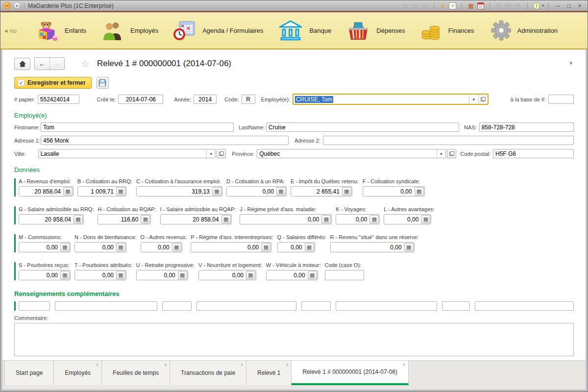 Image resolution: width=588 pixels, height=392 pixels. What do you see at coordinates (571, 63) in the screenshot?
I see `close-form-icon: ×` at bounding box center [571, 63].